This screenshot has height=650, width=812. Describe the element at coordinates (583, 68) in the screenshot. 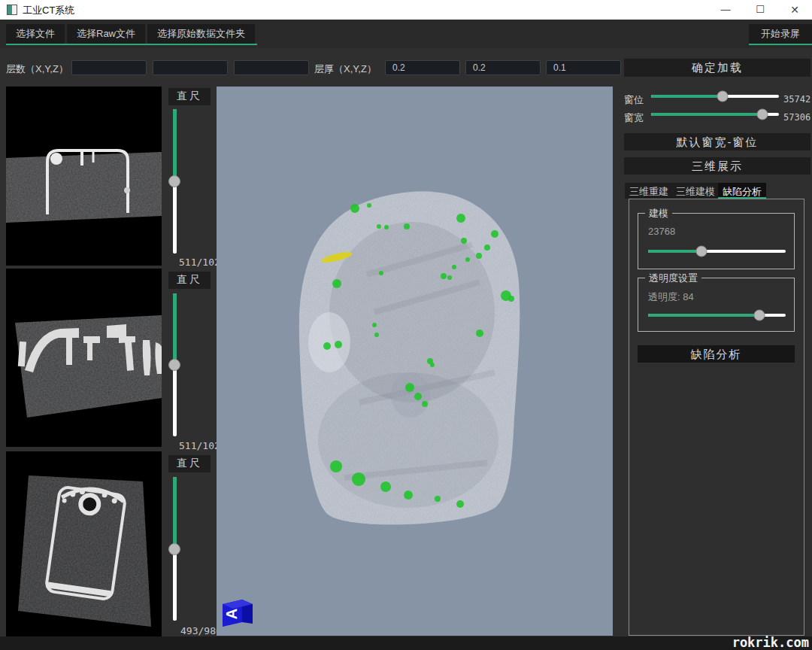

I see `thickness-z-input: 0.1` at that location.